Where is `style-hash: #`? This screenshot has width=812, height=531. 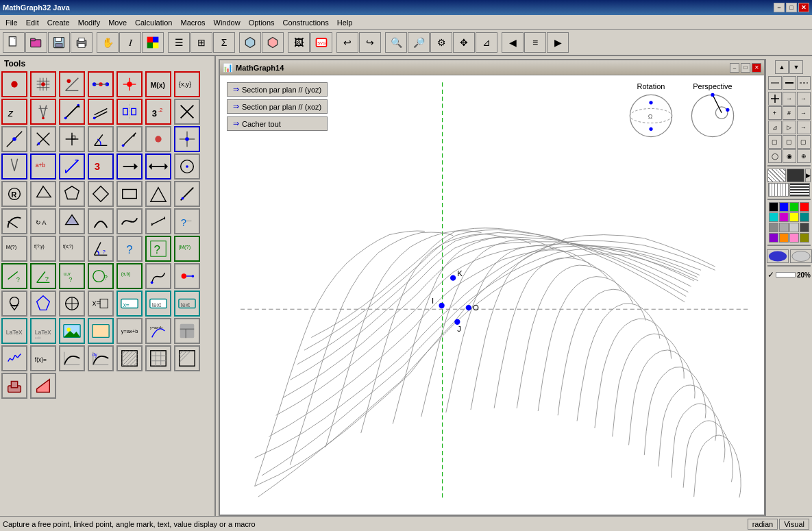
style-hash: # is located at coordinates (789, 113).